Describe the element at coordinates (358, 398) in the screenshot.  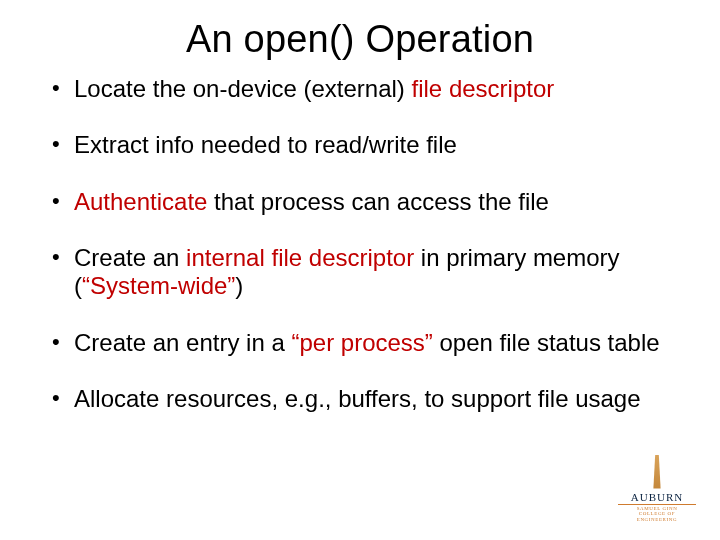
I see `text: Allocate resources, e.g., buffers, to su…` at that location.